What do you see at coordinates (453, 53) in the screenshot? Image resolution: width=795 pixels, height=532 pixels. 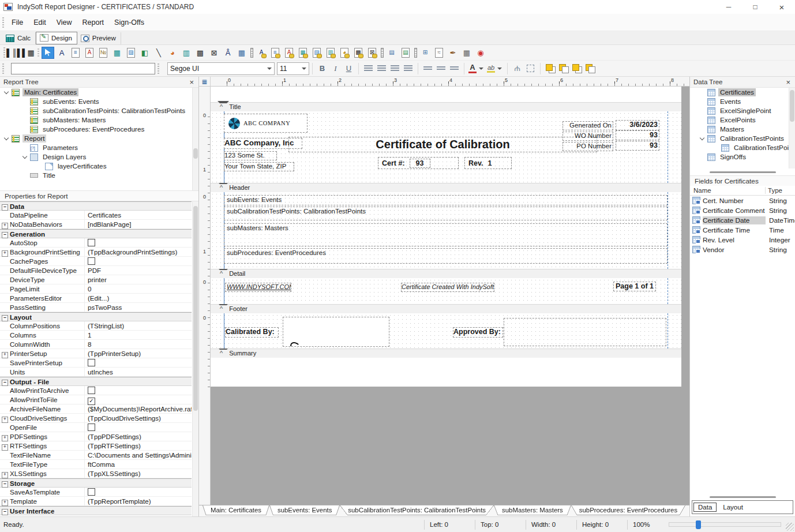 I see `paintbrush-tool: ✒` at bounding box center [453, 53].